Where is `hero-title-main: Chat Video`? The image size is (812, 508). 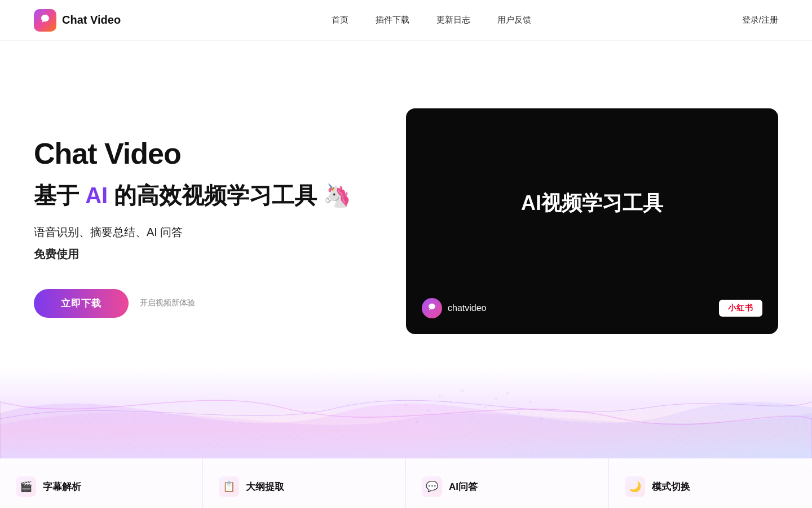 hero-title-main: Chat Video is located at coordinates (193, 154).